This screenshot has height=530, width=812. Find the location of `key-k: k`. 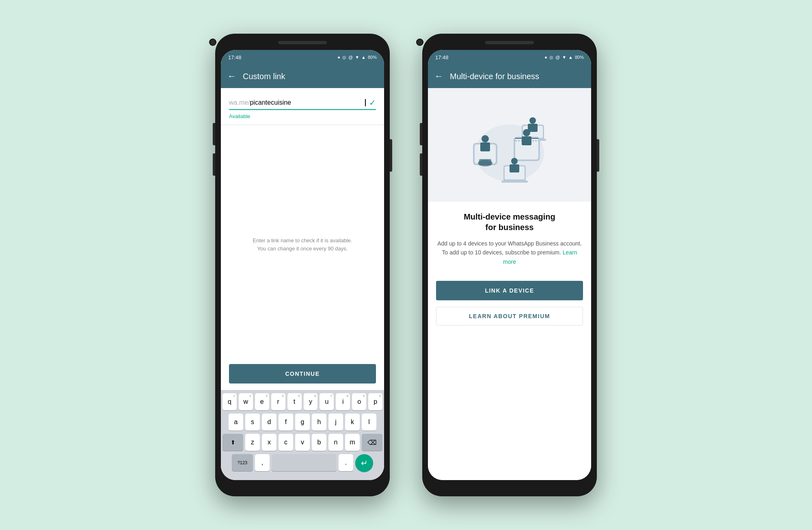

key-k: k is located at coordinates (352, 422).